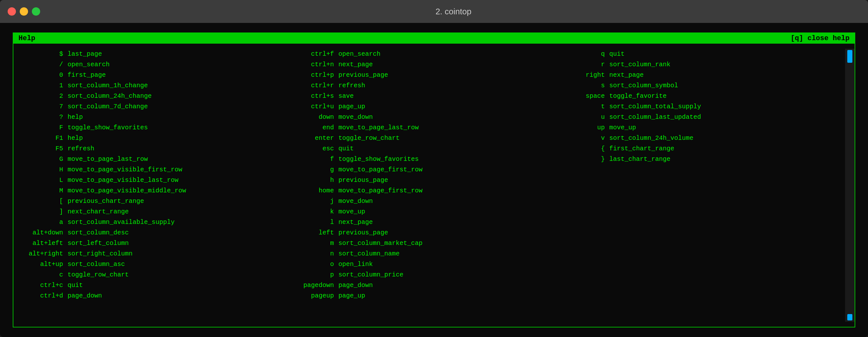  What do you see at coordinates (158, 275) in the screenshot?
I see `list-item: ctoggle_row_chart` at bounding box center [158, 275].